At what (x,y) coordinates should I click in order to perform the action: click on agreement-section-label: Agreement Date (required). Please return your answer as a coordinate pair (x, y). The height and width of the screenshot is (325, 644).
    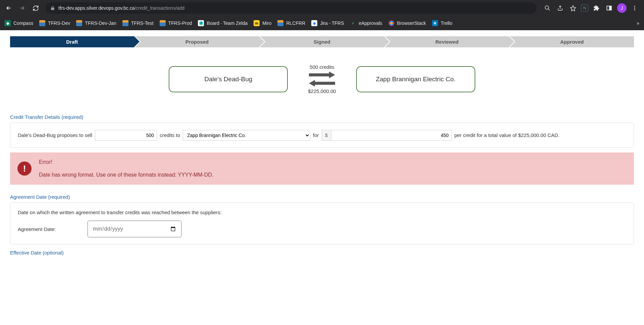
    Looking at the image, I should click on (322, 197).